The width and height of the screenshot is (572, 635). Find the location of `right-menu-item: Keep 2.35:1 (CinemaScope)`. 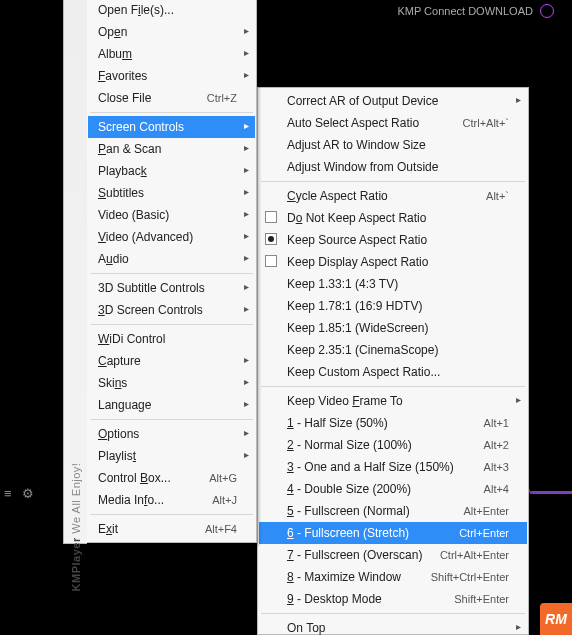

right-menu-item: Keep 2.35:1 (CinemaScope) is located at coordinates (393, 350).